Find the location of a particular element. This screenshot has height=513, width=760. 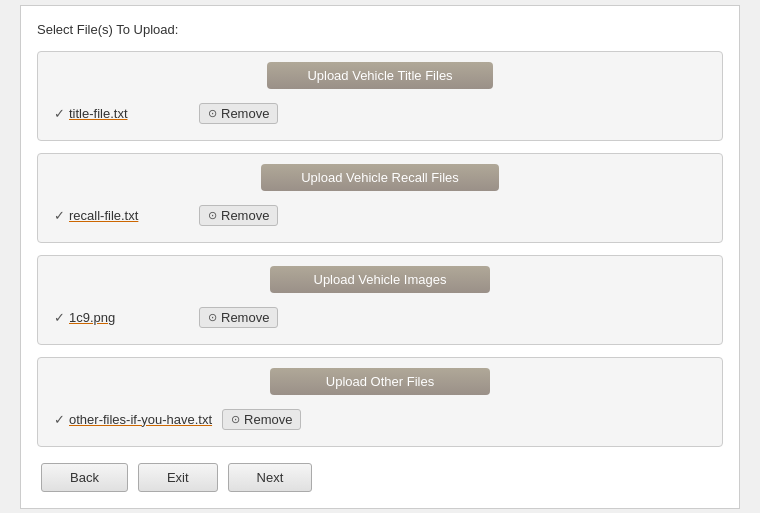

dialog-title: Select File(s) To Upload: is located at coordinates (380, 30).